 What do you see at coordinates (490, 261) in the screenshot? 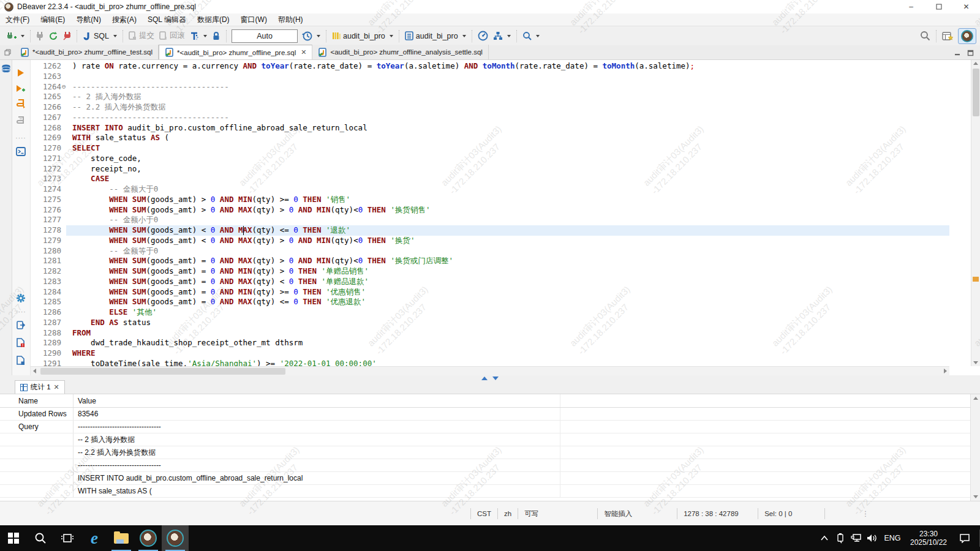
I see `code-line-1281: 1281 WHEN SUM(goods_amt) = 0 AND MAX(qty…` at bounding box center [490, 261].